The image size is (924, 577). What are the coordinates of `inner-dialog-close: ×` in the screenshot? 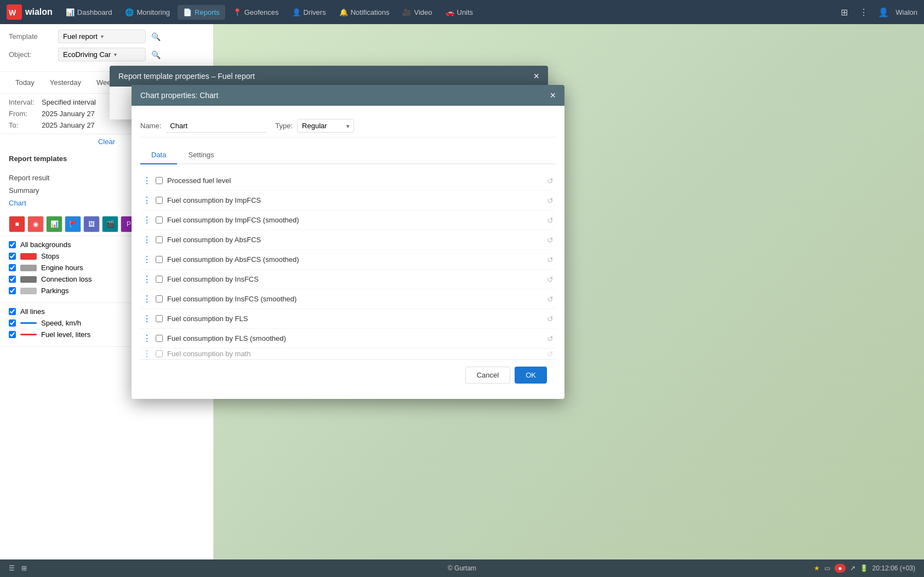 It's located at (552, 95).